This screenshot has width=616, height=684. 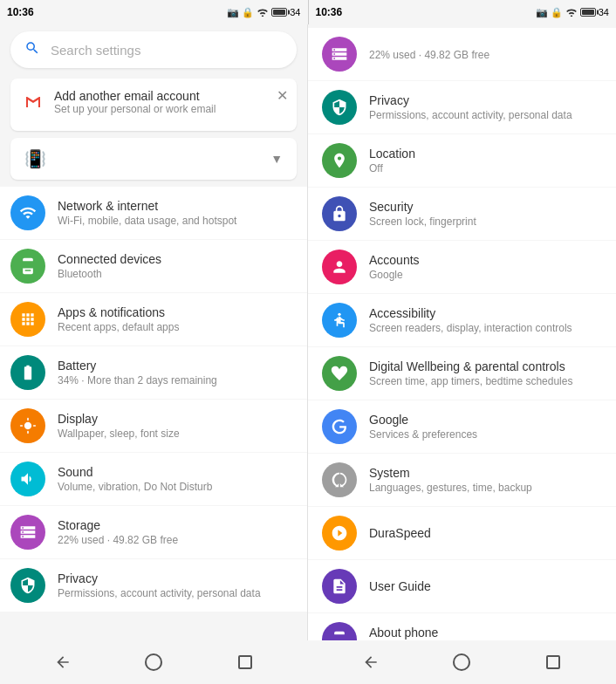 I want to click on privacy-right-subtitle: Permissions, account activity, personal …, so click(x=471, y=115).